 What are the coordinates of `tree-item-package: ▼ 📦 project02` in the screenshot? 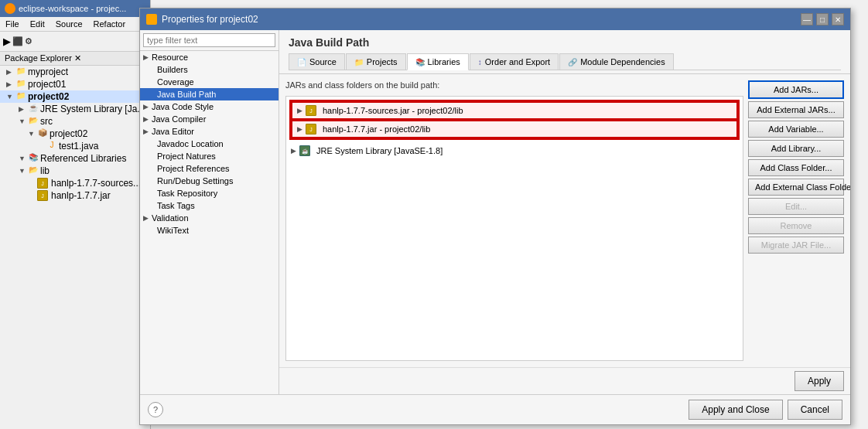 It's located at (75, 134).